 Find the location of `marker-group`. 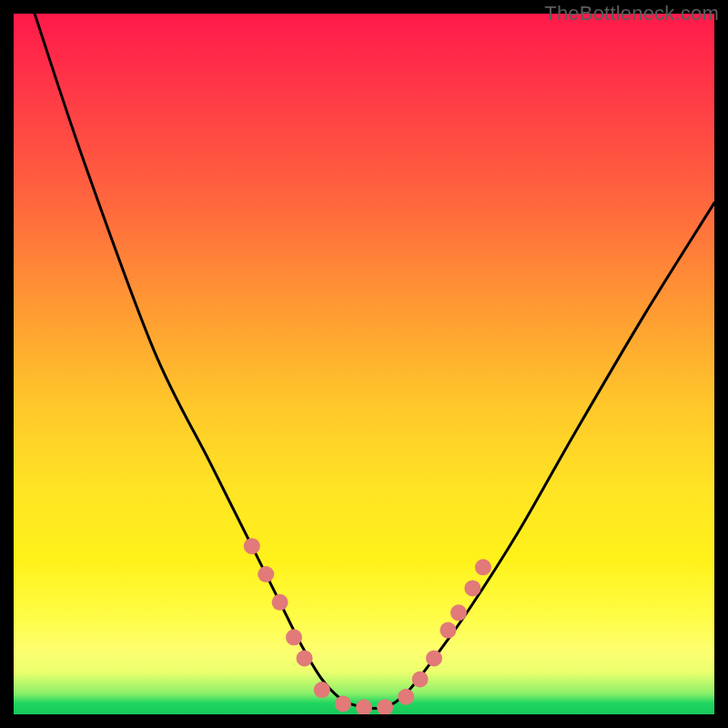

marker-group is located at coordinates (368, 626).